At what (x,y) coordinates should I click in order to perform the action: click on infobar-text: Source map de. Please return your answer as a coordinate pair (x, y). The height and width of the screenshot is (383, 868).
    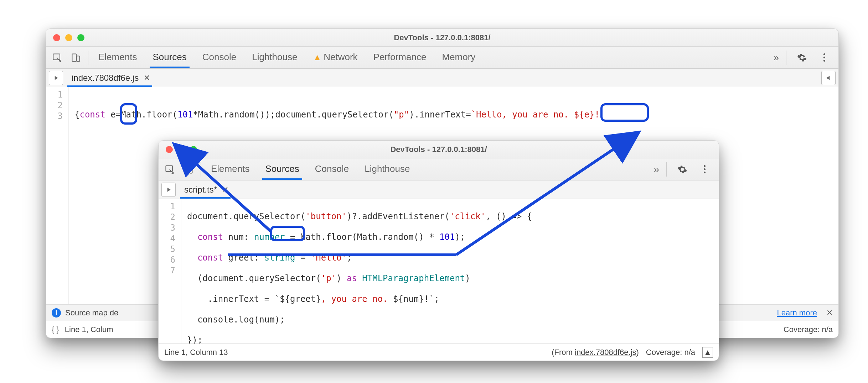
    Looking at the image, I should click on (92, 313).